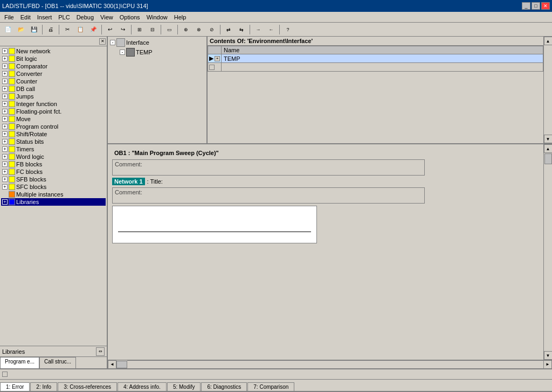 This screenshot has height=392, width=552. Describe the element at coordinates (5, 89) in the screenshot. I see `expand-db-call: +` at that location.